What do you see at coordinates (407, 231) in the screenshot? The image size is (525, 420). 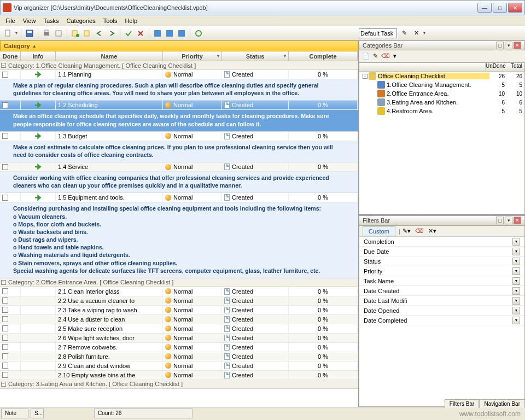 I see `filter-edit-icon: ✎▾` at bounding box center [407, 231].